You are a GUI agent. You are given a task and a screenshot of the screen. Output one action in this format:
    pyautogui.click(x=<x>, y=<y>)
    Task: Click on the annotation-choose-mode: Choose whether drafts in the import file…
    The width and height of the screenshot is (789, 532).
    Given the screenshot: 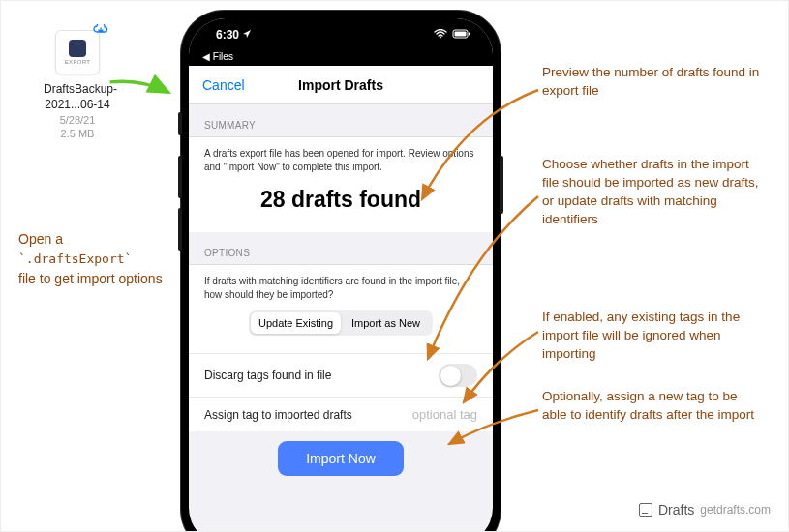 What is the action you would take?
    pyautogui.click(x=653, y=192)
    